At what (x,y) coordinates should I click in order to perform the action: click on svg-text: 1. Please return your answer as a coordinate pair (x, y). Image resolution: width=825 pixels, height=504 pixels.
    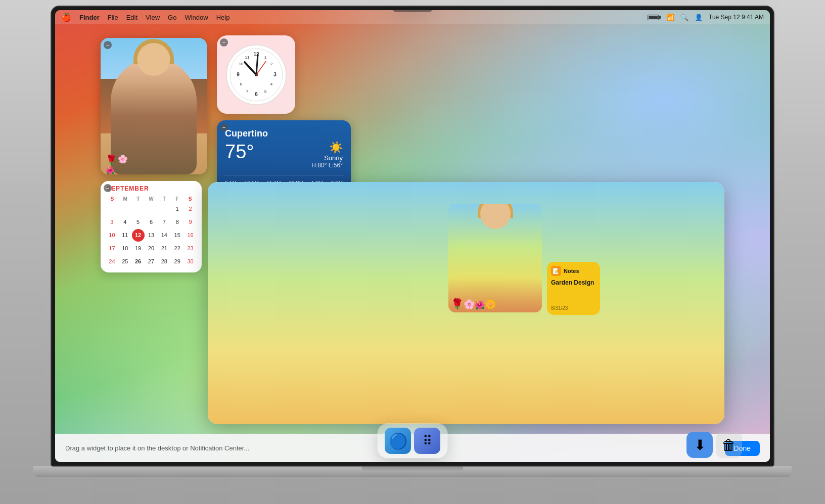
    Looking at the image, I should click on (265, 58).